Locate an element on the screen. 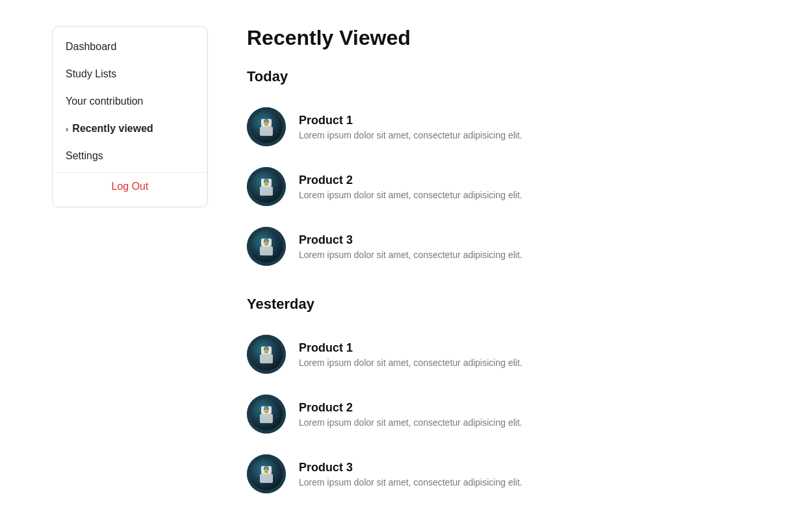  section-title-yesterday: Yesterday is located at coordinates (510, 304).